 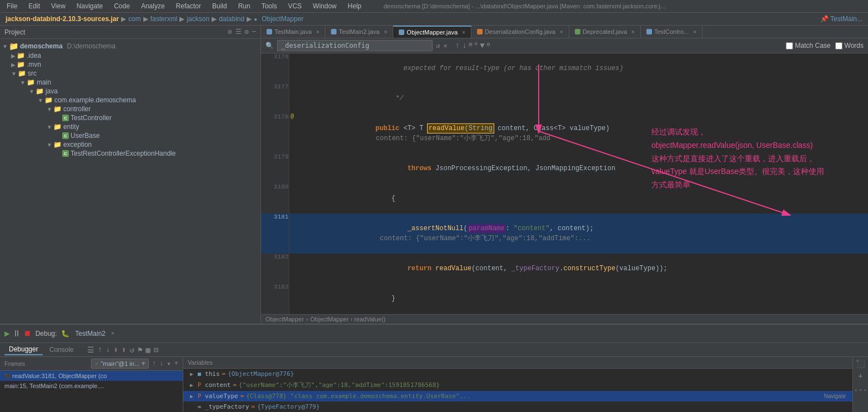 I want to click on toolbar-download-icon: ⬇, so click(x=116, y=350).